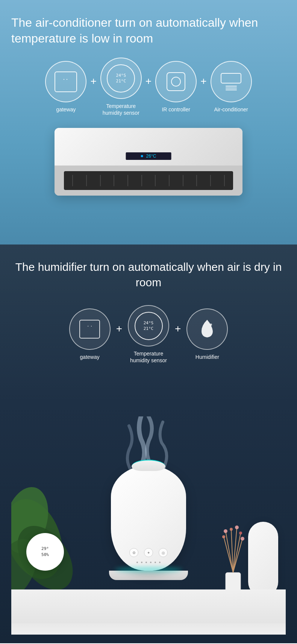 The image size is (297, 644). I want to click on humidifier-icon-circle, so click(207, 329).